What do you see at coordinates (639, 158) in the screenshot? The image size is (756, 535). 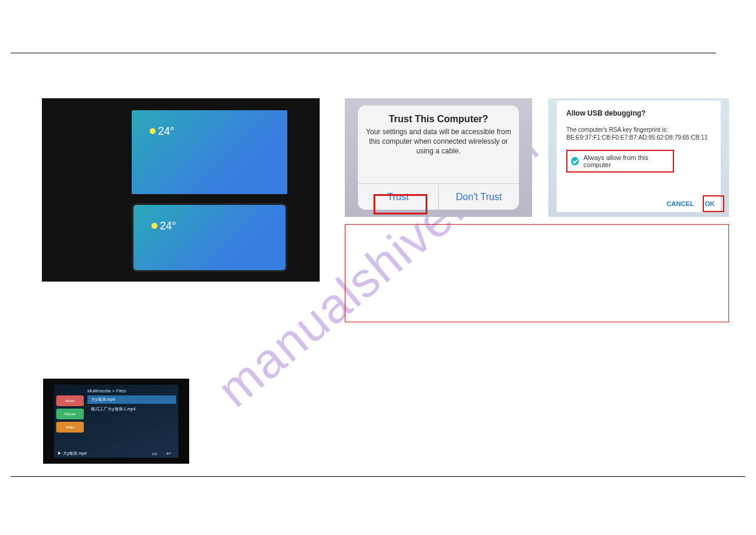 I see `photo-usb-debug-dialog: Allow USB debugging? The computer's RSA …` at bounding box center [639, 158].